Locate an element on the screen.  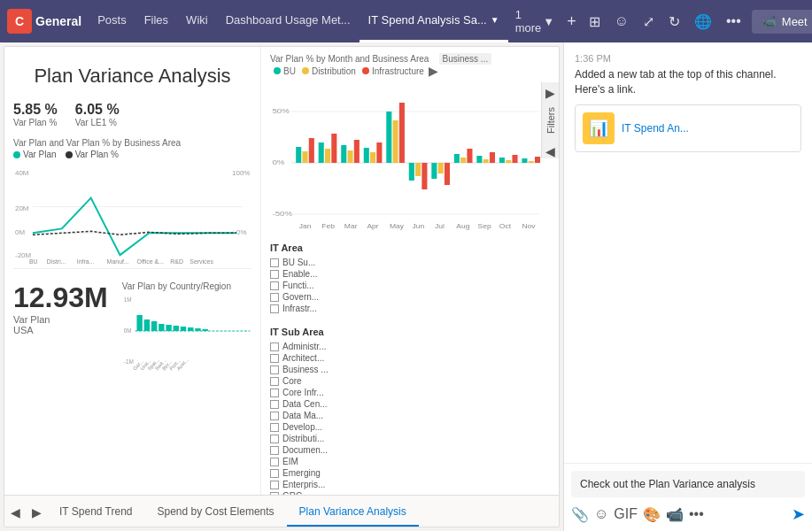
tab-it-spend-trend: IT Spend Trend is located at coordinates (96, 512).